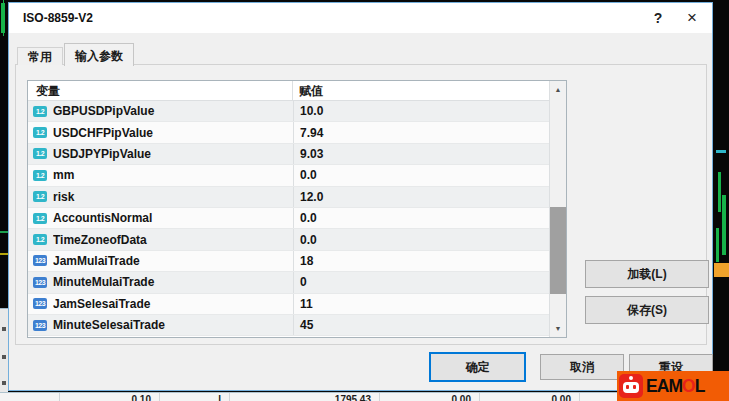 The height and width of the screenshot is (401, 729). I want to click on table-row: 123 JamSelesaiTrade 11, so click(288, 304).